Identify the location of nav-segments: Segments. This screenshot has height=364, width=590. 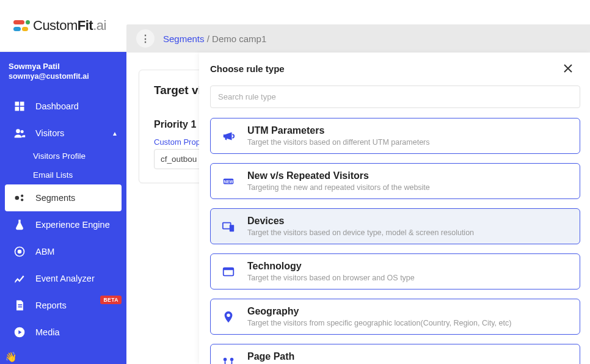
(64, 198).